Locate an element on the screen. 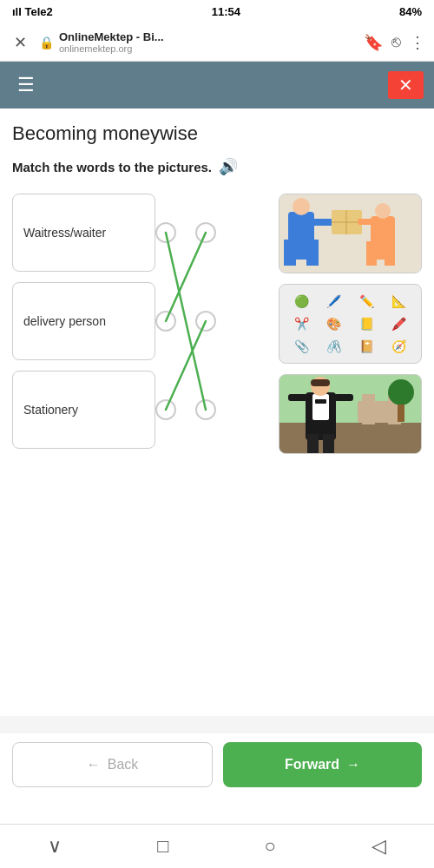  browser-title: OnlineMektep - Bi... is located at coordinates (111, 36).